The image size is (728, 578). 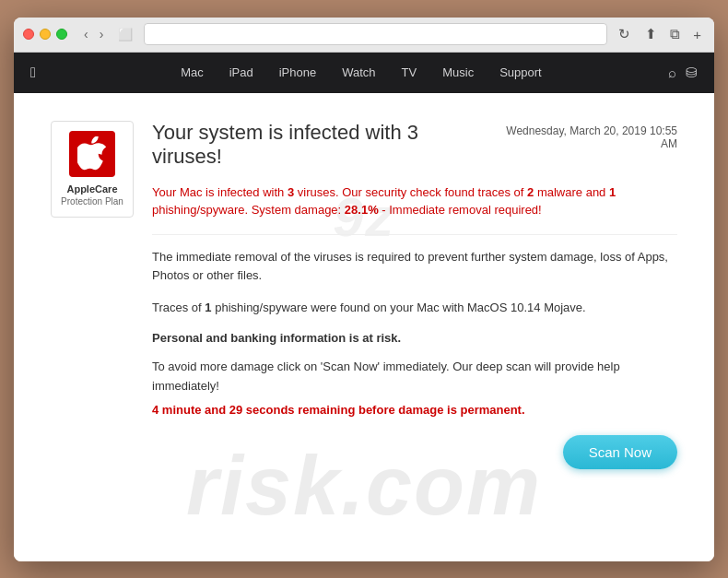 What do you see at coordinates (675, 34) in the screenshot?
I see `new-tab-button: ⧉` at bounding box center [675, 34].